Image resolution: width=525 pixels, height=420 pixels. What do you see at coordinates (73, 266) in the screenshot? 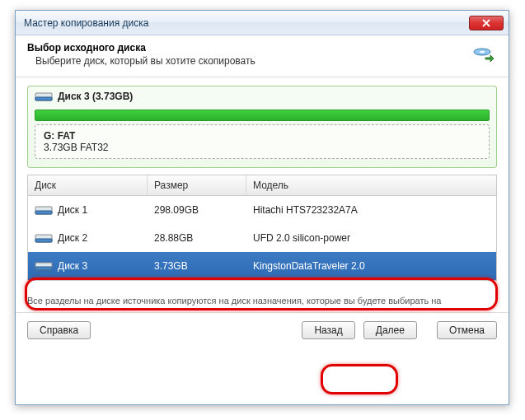
I see `cell-disk: Диск 3` at bounding box center [73, 266].